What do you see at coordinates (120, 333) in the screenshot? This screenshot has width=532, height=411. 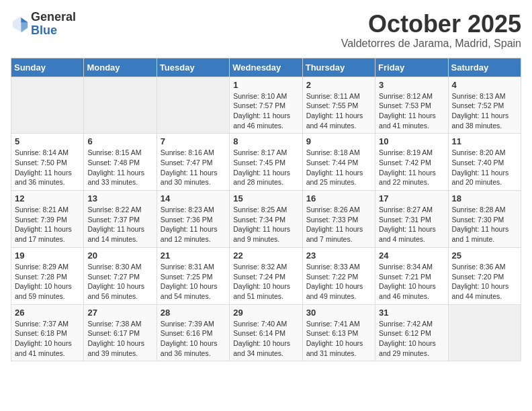 I see `calendar-cell: 27Sunrise: 7:38 AM Sunset: 6:17 PM Dayli…` at bounding box center [120, 333].